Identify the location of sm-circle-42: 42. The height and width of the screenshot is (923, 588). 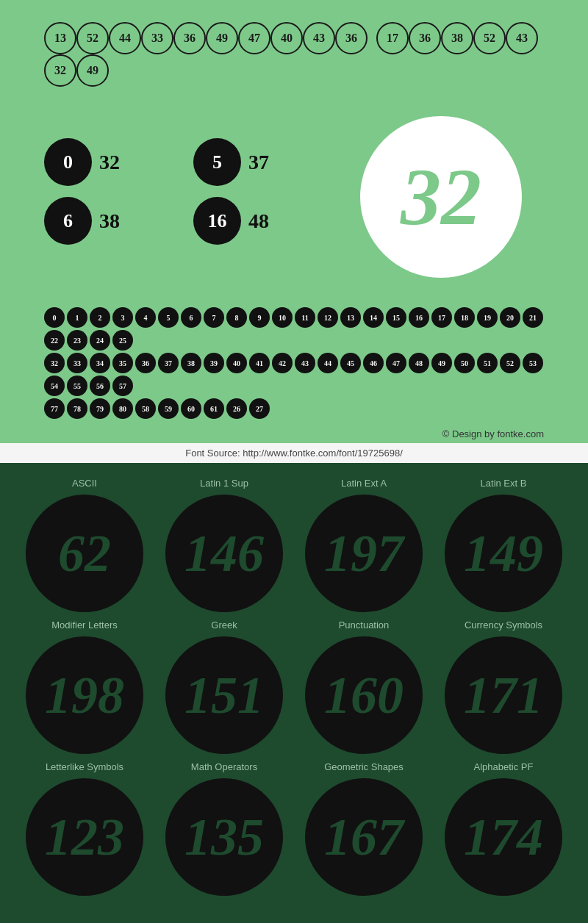
(282, 363).